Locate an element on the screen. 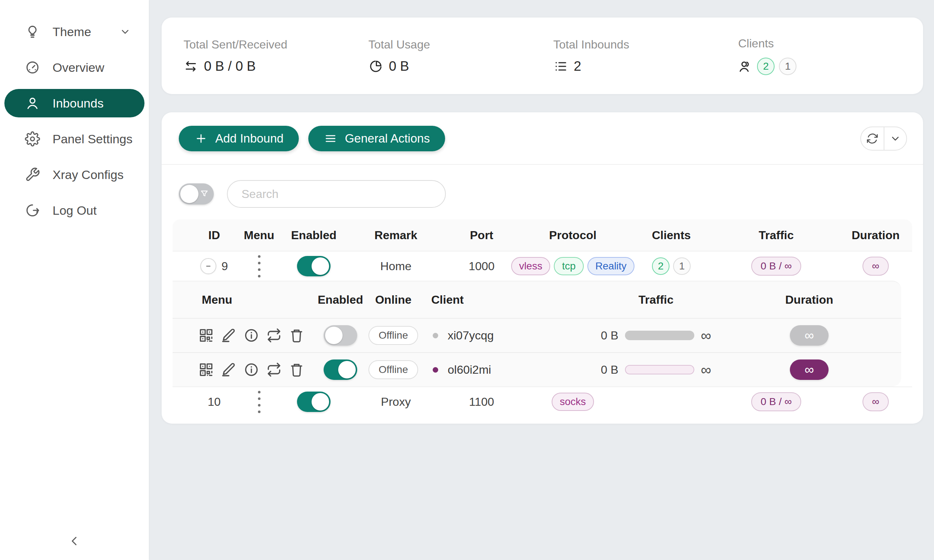  client-column-duration: Duration is located at coordinates (809, 300).